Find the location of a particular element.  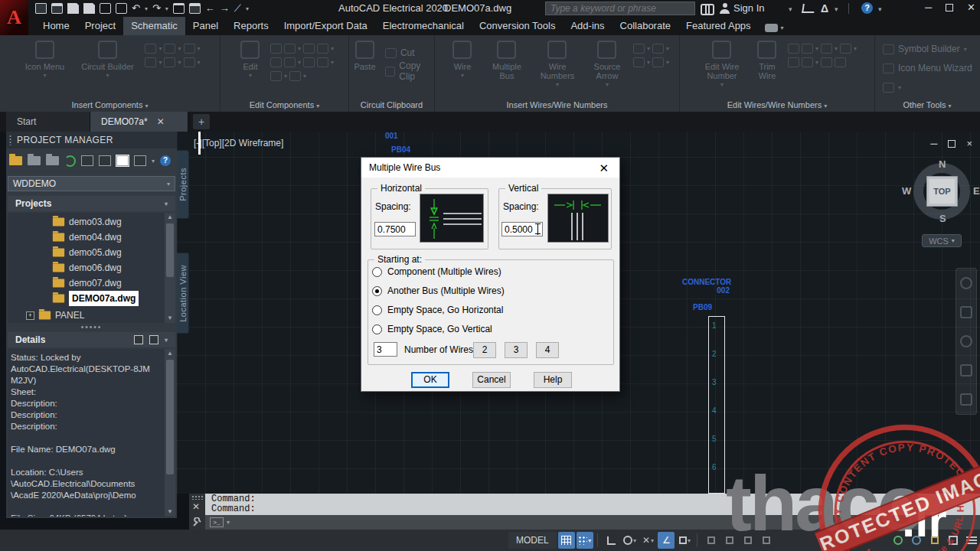

ladder-icon is located at coordinates (639, 49).